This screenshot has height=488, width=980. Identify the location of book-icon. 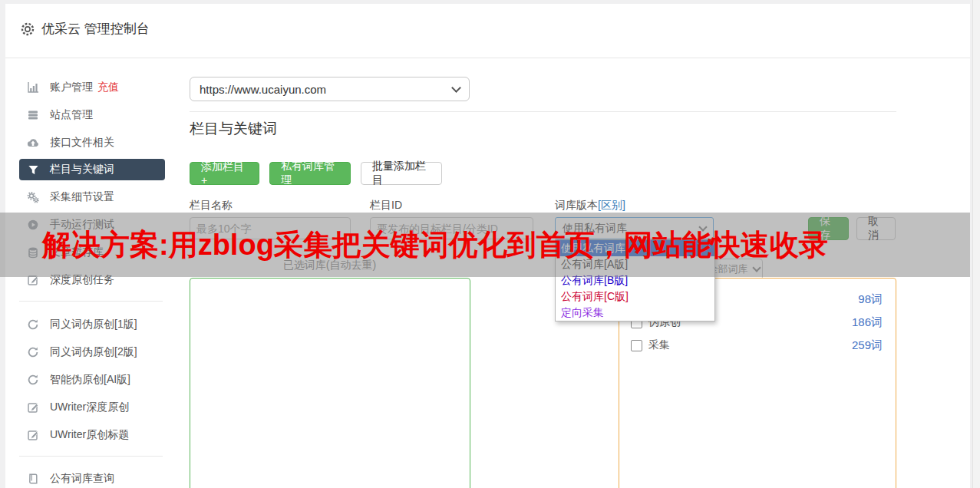
(33, 479).